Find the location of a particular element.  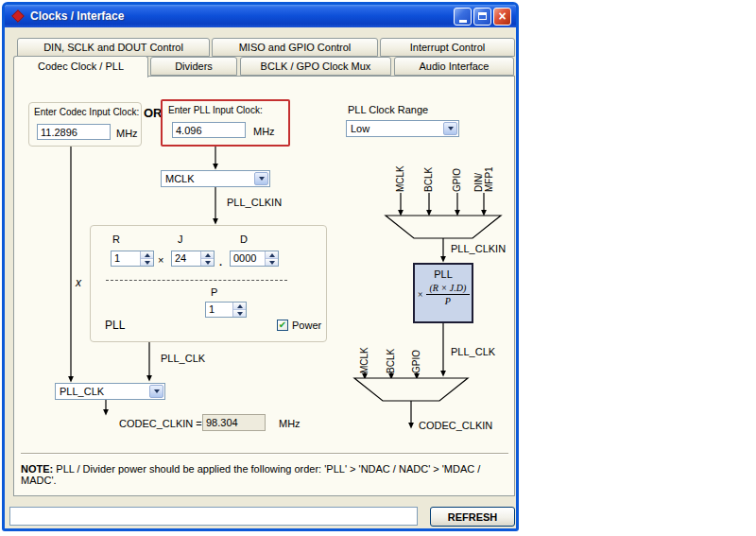

pll-power-checkbox: ✔ Power is located at coordinates (299, 325).